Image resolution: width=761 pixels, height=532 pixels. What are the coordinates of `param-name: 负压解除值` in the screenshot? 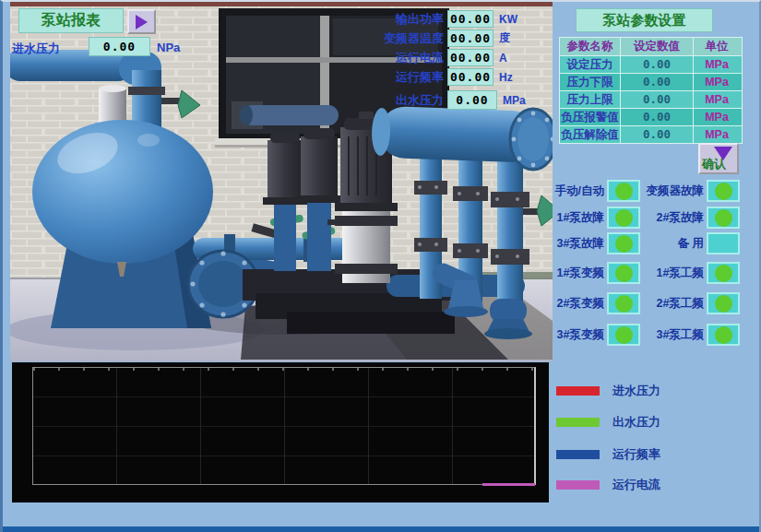 It's located at (590, 135).